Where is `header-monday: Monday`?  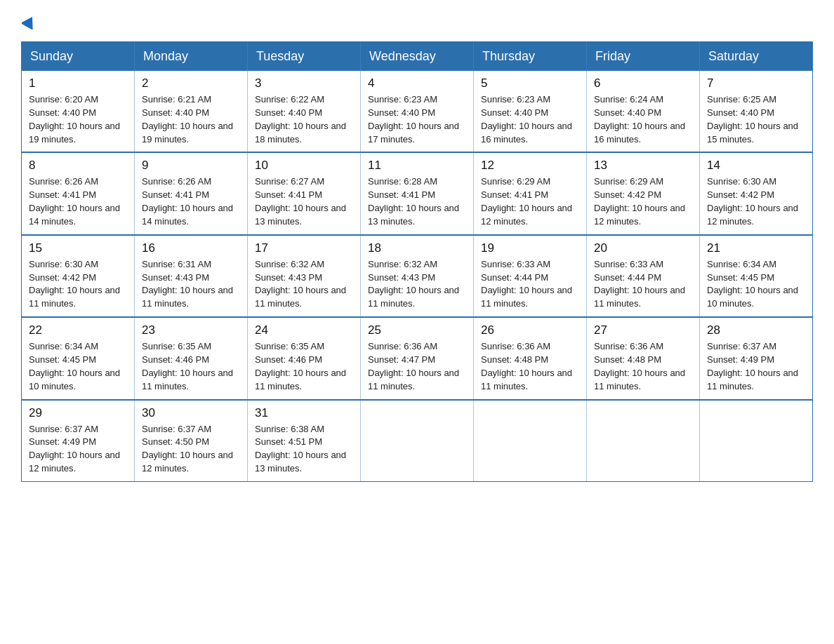 header-monday: Monday is located at coordinates (191, 57).